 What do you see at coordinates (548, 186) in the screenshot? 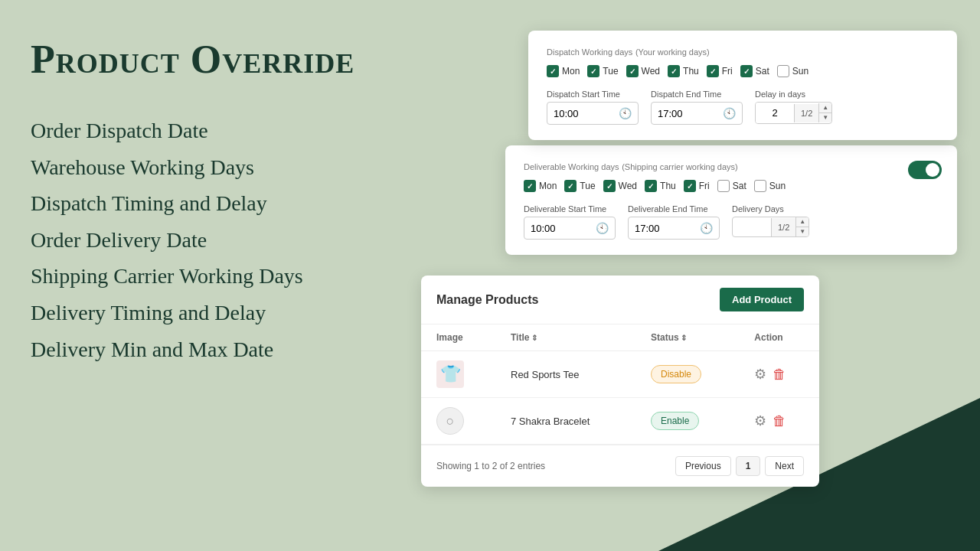
I see `deliverable-day-mon-label: Mon` at bounding box center [548, 186].